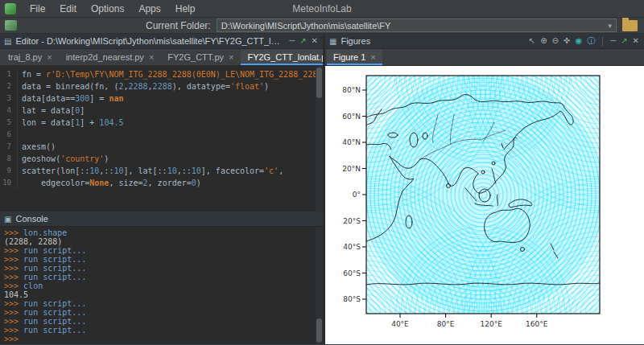 This screenshot has width=644, height=345. I want to click on figures-window-controls: ─↗✕, so click(625, 41).